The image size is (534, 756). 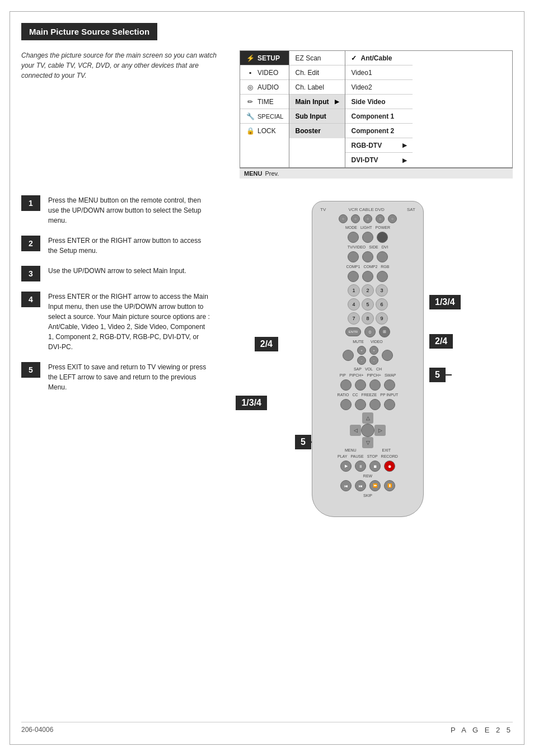 What do you see at coordinates (368, 486) in the screenshot?
I see `remote-rew-btns: ⏮ ⏭ ⏩ ⏫` at bounding box center [368, 486].